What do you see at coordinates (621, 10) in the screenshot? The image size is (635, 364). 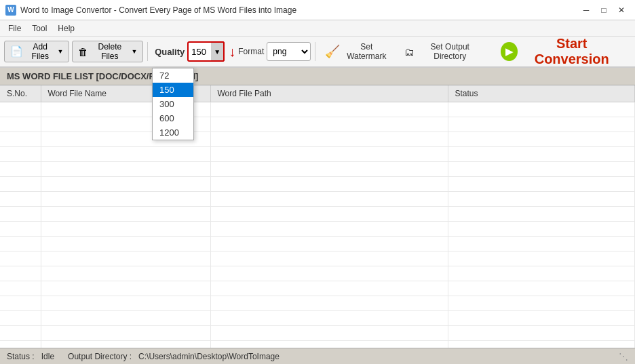 I see `close-button: ✕` at bounding box center [621, 10].